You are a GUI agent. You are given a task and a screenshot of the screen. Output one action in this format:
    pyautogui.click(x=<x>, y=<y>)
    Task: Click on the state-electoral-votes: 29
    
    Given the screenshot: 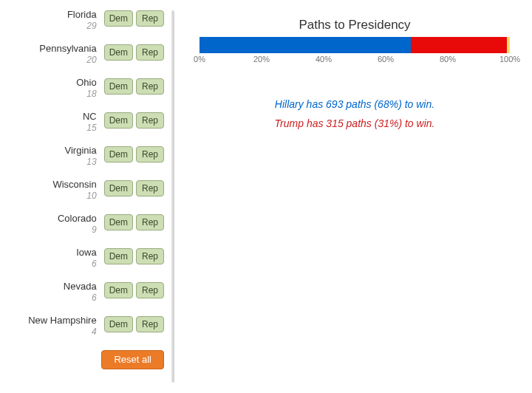 What is the action you would take?
    pyautogui.click(x=56, y=26)
    